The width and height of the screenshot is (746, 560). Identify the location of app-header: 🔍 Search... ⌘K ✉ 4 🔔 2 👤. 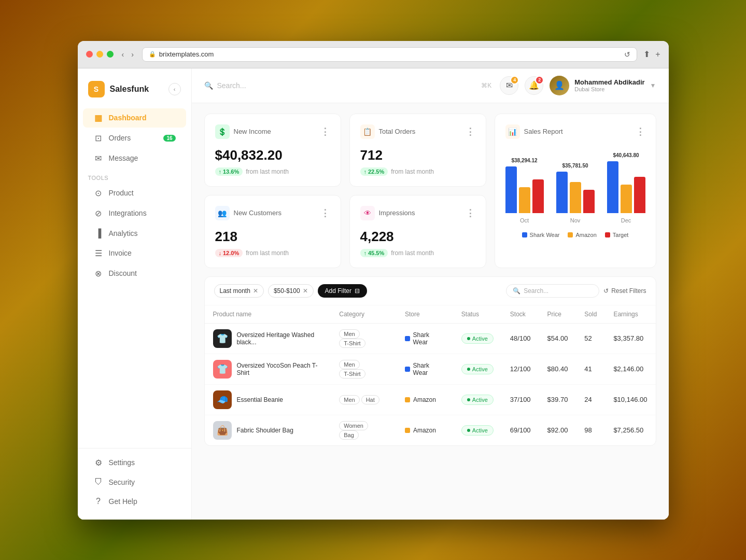
(430, 86).